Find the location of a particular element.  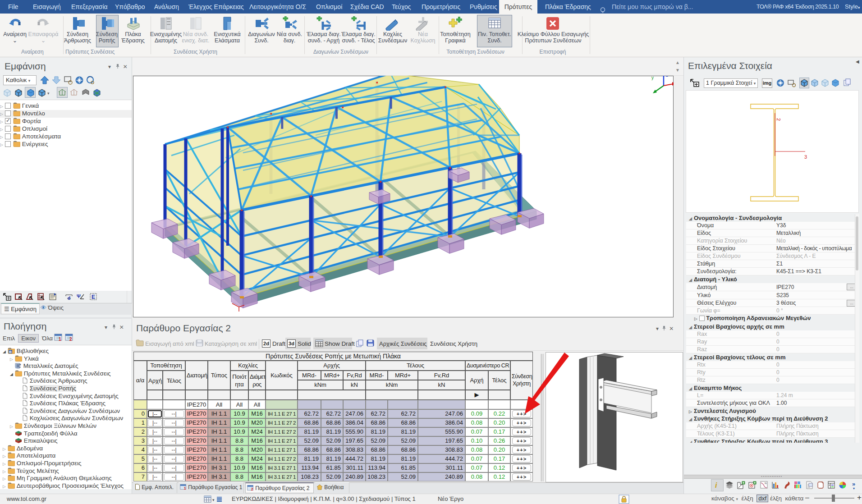

svg-text: y is located at coordinates (653, 78).